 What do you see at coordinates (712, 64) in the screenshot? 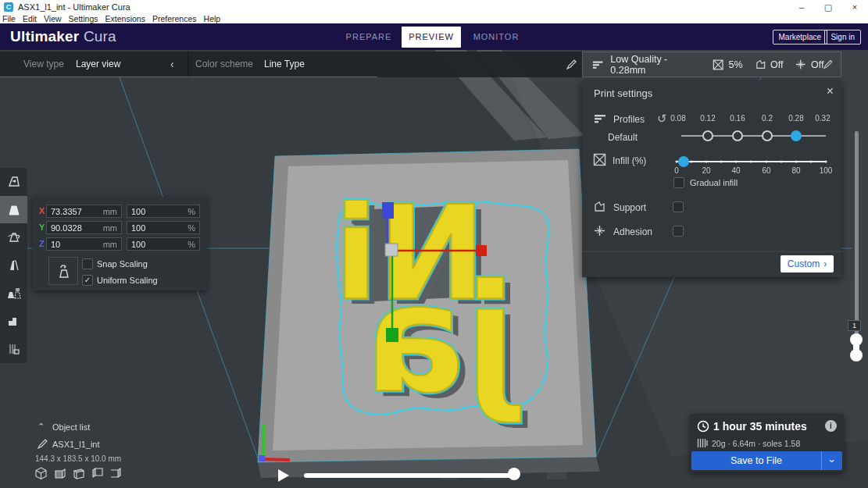
I see `print-settings-bar: Low Quality - 0.28mm 5% Off Off` at bounding box center [712, 64].